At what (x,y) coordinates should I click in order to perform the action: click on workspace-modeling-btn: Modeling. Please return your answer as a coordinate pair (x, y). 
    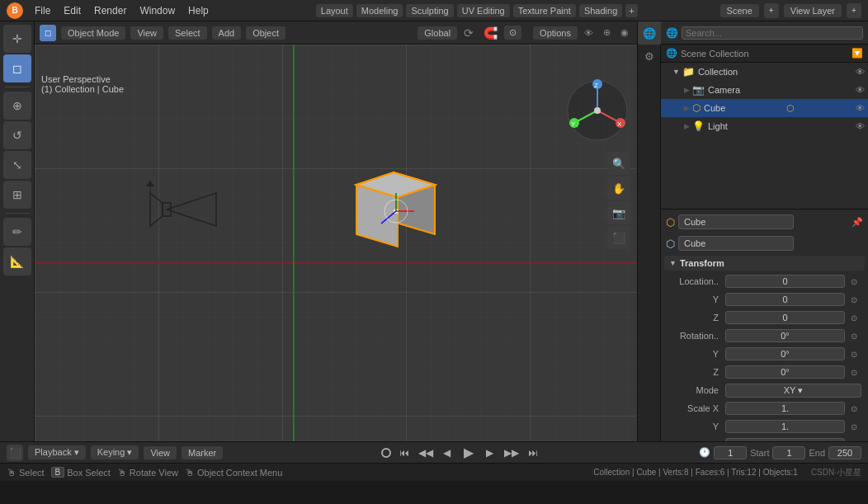
    Looking at the image, I should click on (380, 11).